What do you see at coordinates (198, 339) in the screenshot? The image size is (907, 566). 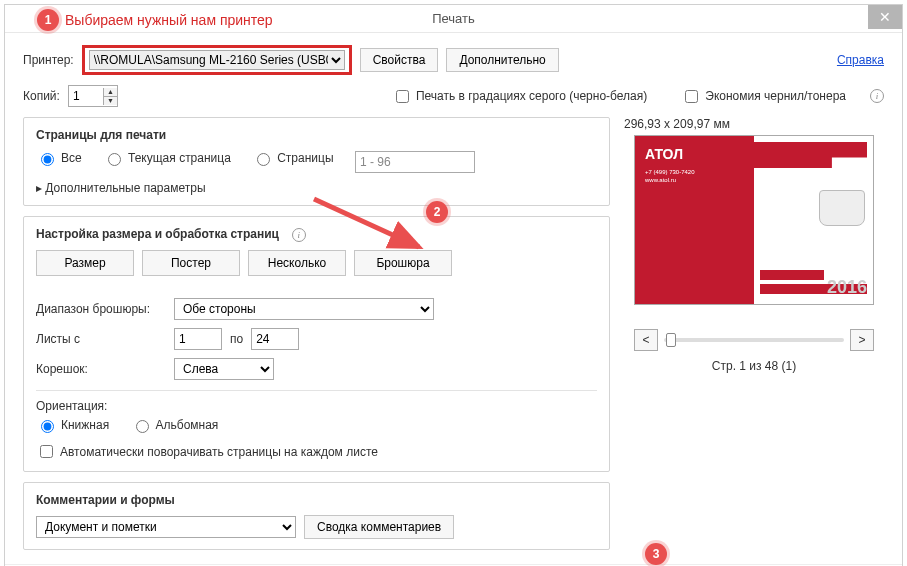 I see `sheets-from-input` at bounding box center [198, 339].